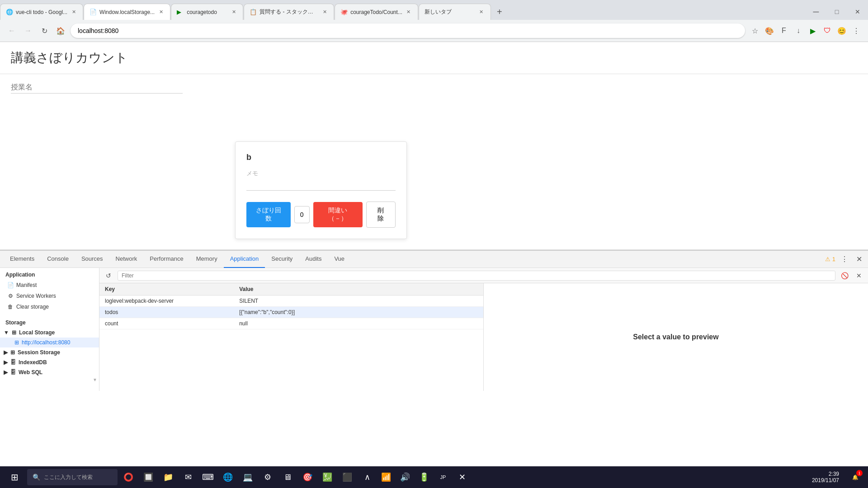 This screenshot has width=868, height=488. I want to click on taskbar-icon-settings: ⚙, so click(268, 477).